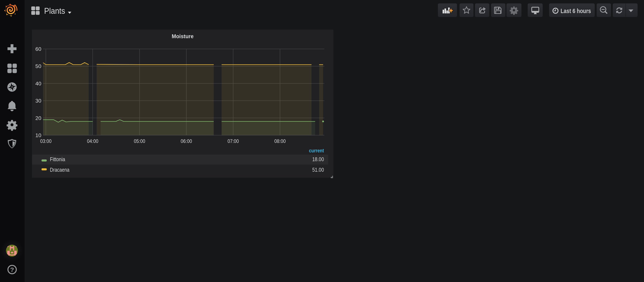 The height and width of the screenshot is (282, 644). I want to click on svg-text: 06:00, so click(186, 141).